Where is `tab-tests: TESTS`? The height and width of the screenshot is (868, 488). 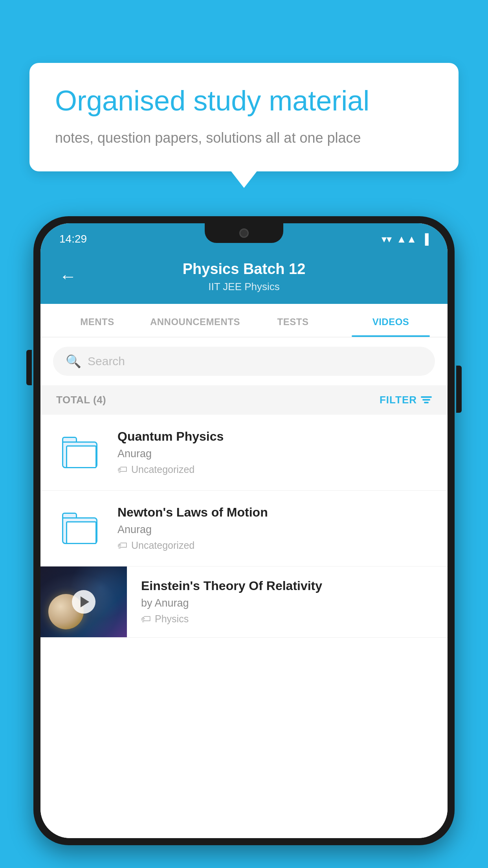
tab-tests: TESTS is located at coordinates (293, 320).